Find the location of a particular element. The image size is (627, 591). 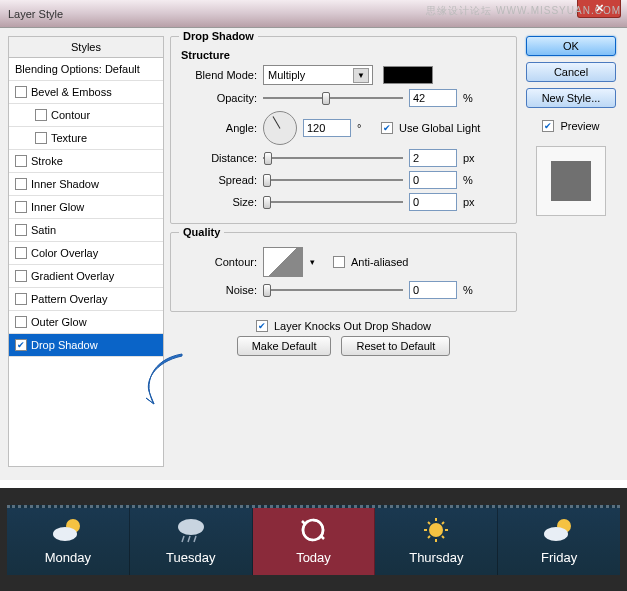

blend-mode-label: Blend Mode: is located at coordinates (218, 75).